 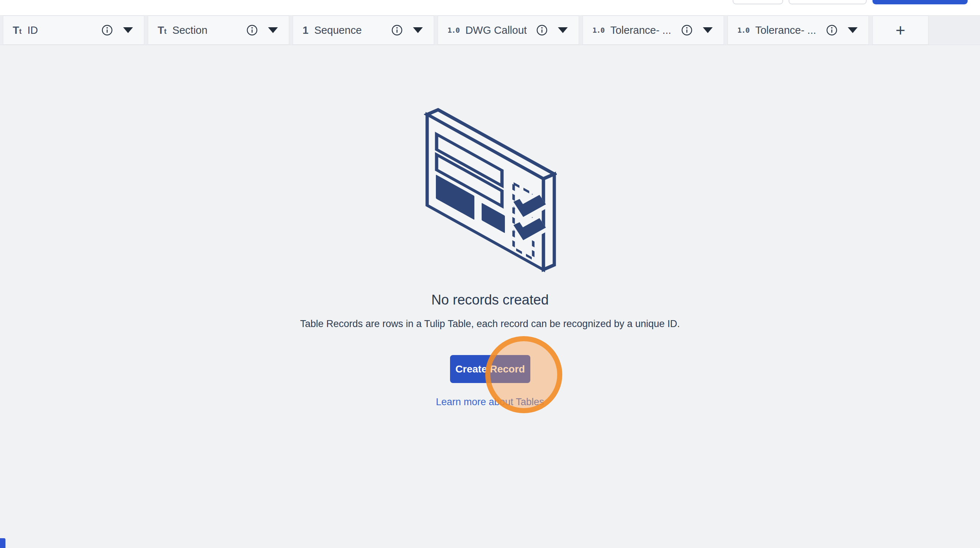 What do you see at coordinates (338, 30) in the screenshot?
I see `column-label: Sequence` at bounding box center [338, 30].